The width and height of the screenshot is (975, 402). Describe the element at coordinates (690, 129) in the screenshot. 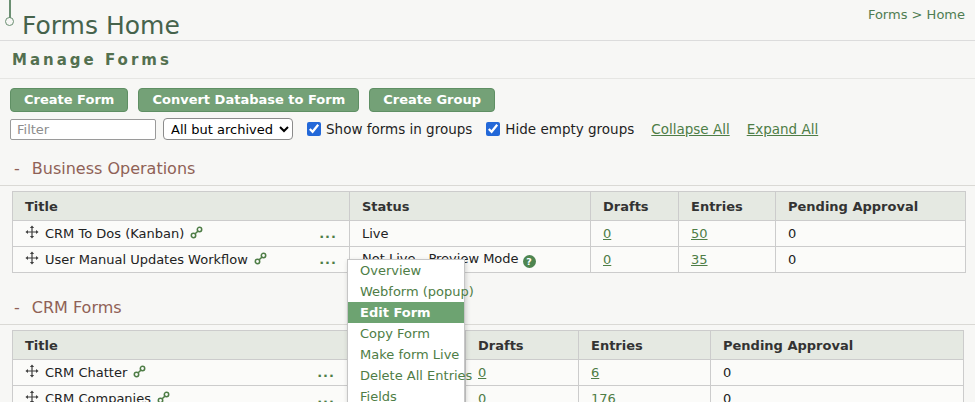

I see `collapse-all-link: Collapse All` at that location.